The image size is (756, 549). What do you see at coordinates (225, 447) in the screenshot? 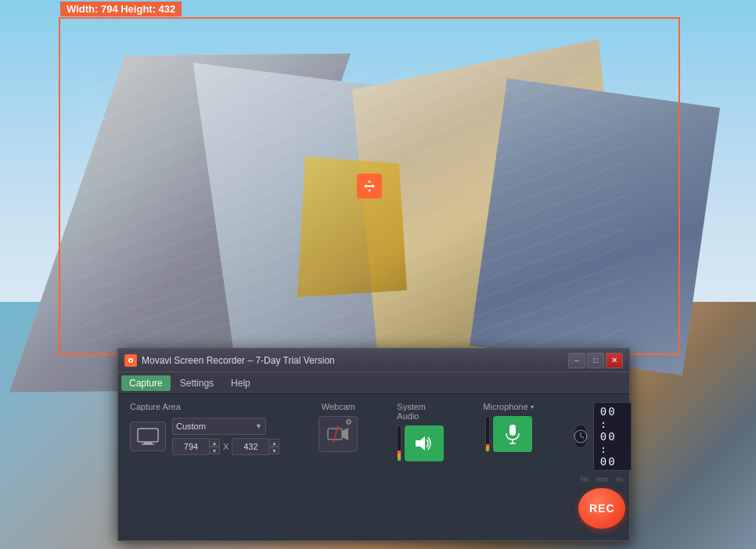
I see `dimension-separator: X` at bounding box center [225, 447].